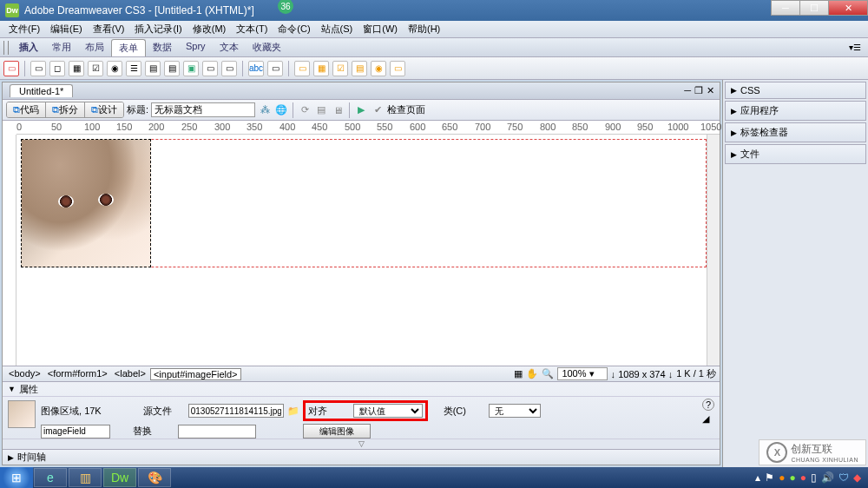 This screenshot has width=868, height=488. What do you see at coordinates (844, 478) in the screenshot?
I see `tray-safe-icon: 🛡` at bounding box center [844, 478].